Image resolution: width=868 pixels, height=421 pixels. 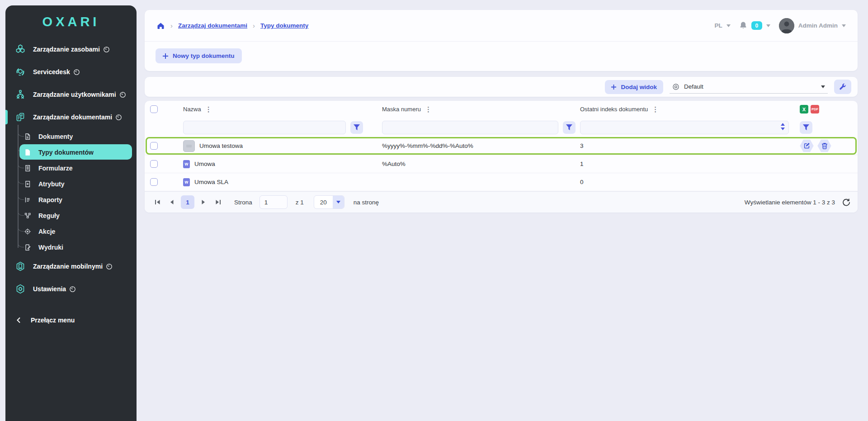 I want to click on next-page-button, so click(x=203, y=202).